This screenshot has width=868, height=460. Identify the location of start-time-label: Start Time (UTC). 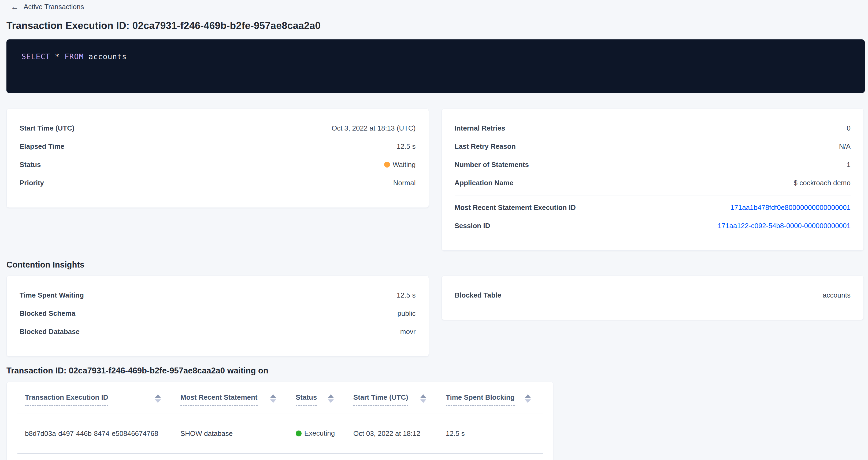
(47, 128).